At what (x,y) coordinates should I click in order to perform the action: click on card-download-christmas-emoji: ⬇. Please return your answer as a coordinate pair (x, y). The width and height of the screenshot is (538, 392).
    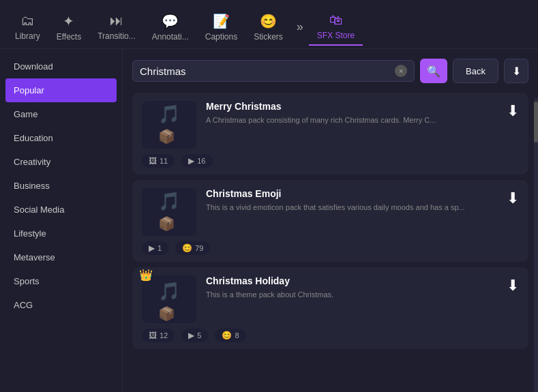
    Looking at the image, I should click on (513, 198).